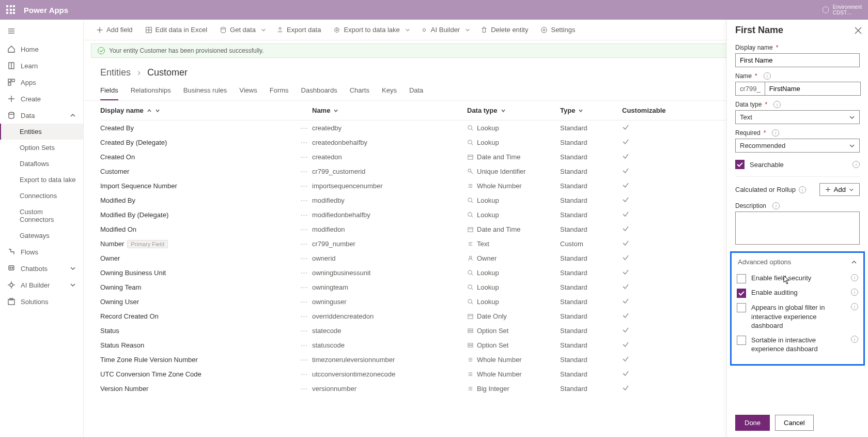 This screenshot has height=437, width=868. Describe the element at coordinates (41, 268) in the screenshot. I see `nav-chatbots: Chatbots` at that location.